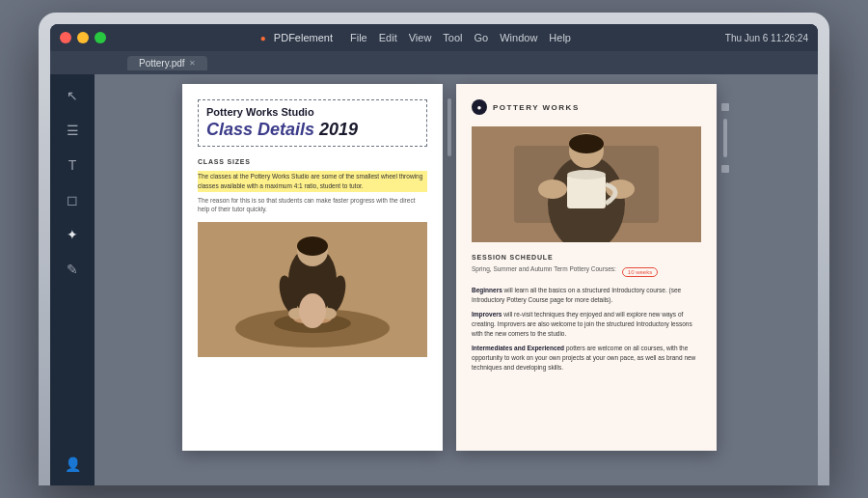 The image size is (868, 498). What do you see at coordinates (434, 38) in the screenshot?
I see `titlebar: ● PDFelement File Edit View Tool Go Wind…` at bounding box center [434, 38].